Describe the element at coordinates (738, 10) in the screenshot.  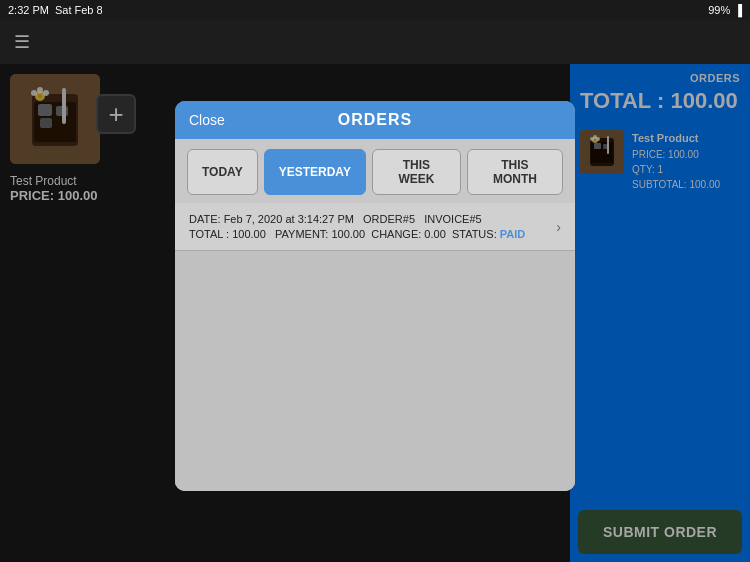
I see `battery-icon: ▐` at that location.